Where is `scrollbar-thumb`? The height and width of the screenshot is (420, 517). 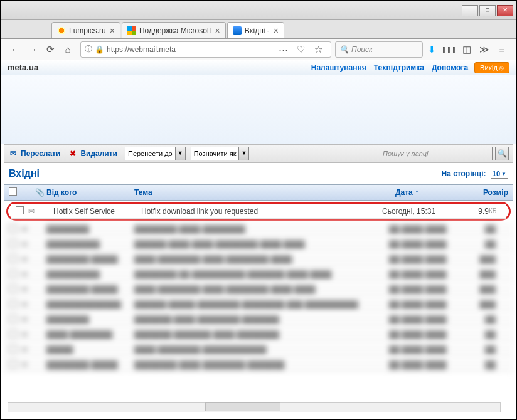
scrollbar-thumb is located at coordinates (243, 407).